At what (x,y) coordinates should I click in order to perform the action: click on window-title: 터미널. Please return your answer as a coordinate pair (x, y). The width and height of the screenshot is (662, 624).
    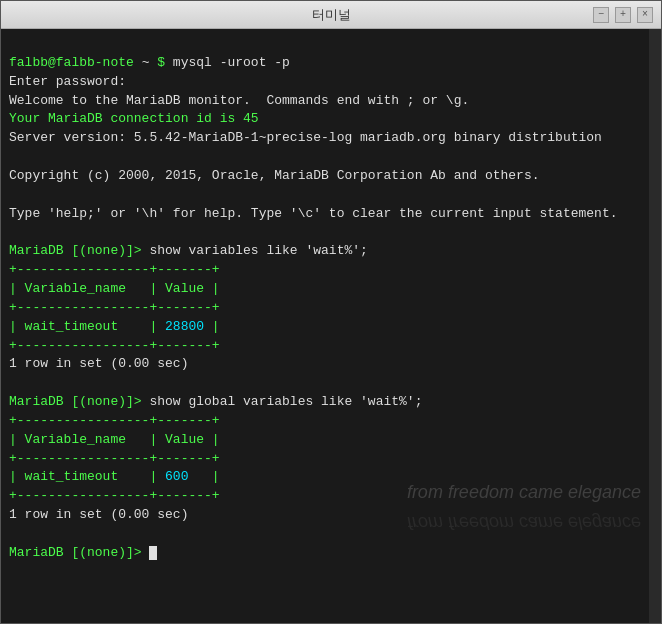
    Looking at the image, I should click on (331, 15).